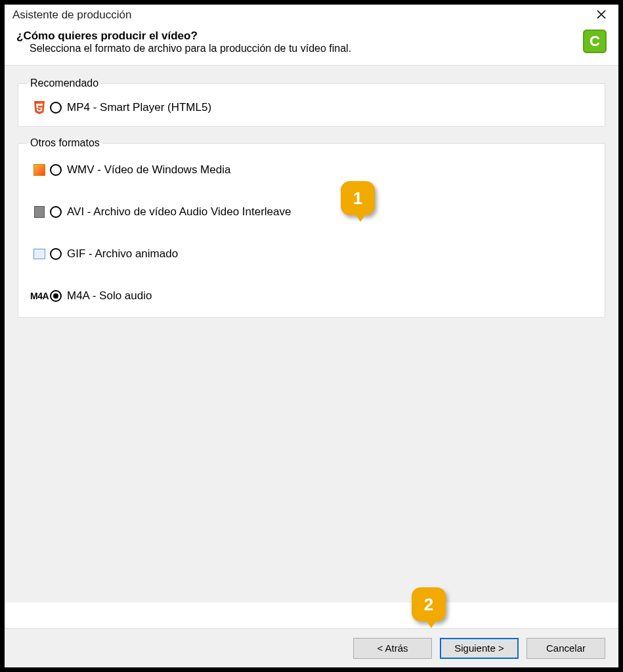 The image size is (623, 672). I want to click on radio-m4a, so click(56, 296).